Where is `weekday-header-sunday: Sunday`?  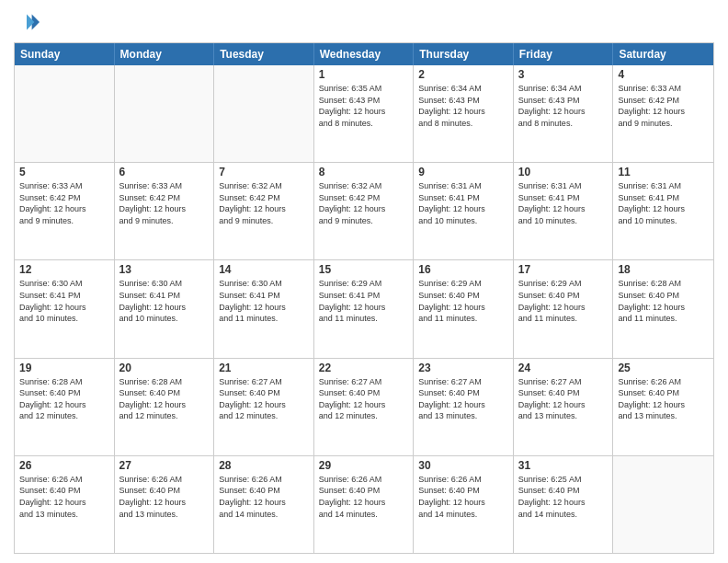 weekday-header-sunday: Sunday is located at coordinates (64, 54).